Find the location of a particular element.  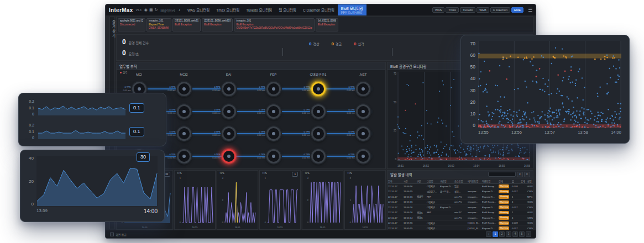

table-cell: GUID... is located at coordinates (530, 212).